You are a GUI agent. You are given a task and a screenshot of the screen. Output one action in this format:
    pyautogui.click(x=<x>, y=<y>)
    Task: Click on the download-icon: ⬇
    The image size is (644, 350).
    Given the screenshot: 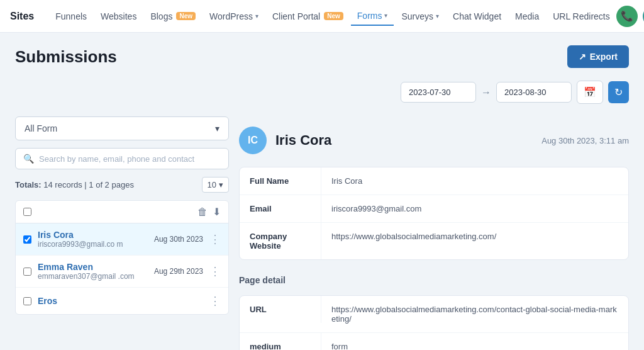 What is the action you would take?
    pyautogui.click(x=216, y=212)
    